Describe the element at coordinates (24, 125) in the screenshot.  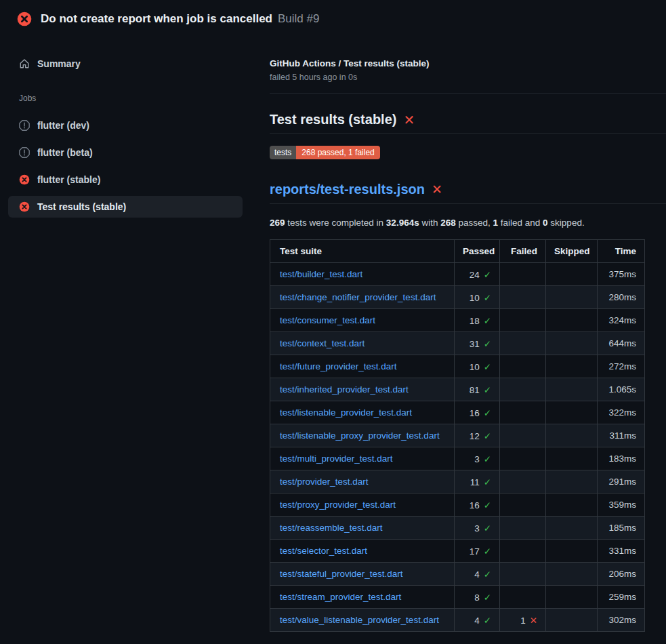
I see `stop-alert-icon` at that location.